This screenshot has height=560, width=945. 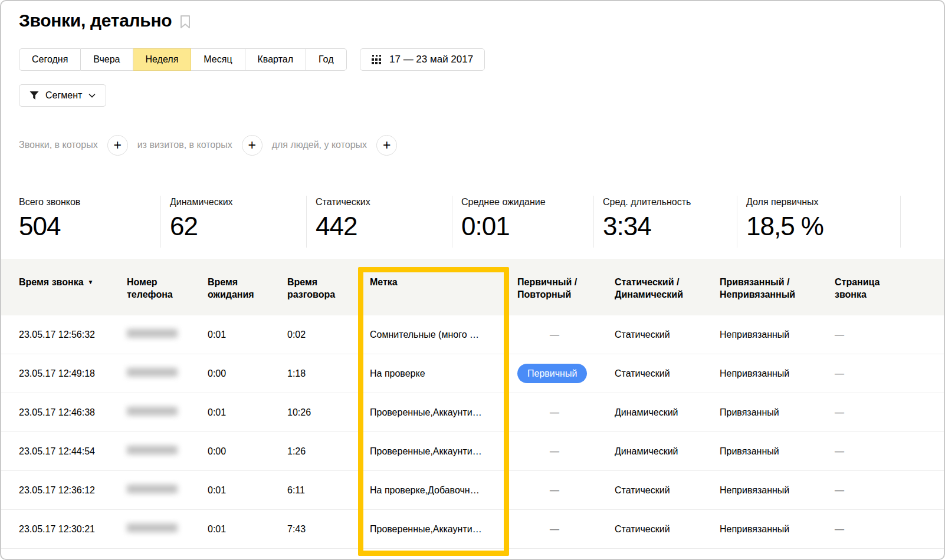 What do you see at coordinates (92, 95) in the screenshot?
I see `chevron-down-icon` at bounding box center [92, 95].